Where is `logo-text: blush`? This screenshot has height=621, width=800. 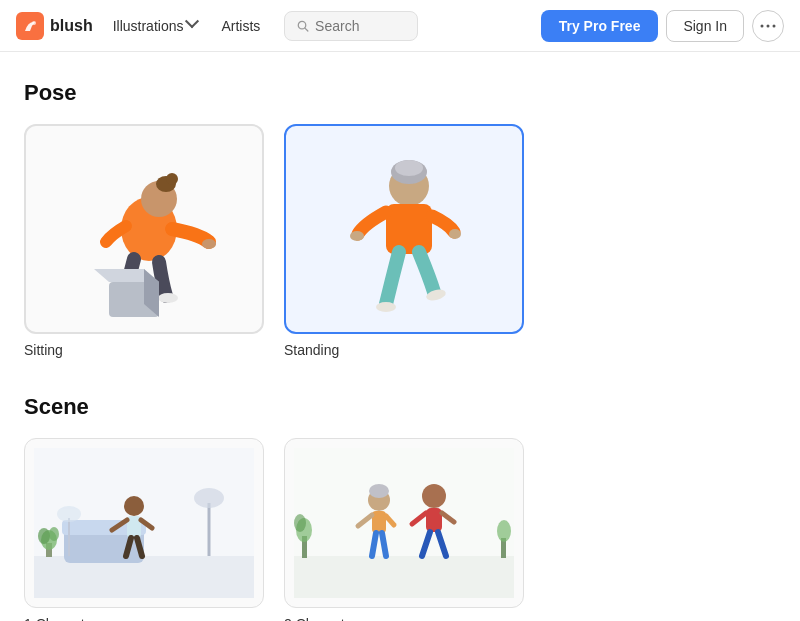 logo-text: blush is located at coordinates (72, 26).